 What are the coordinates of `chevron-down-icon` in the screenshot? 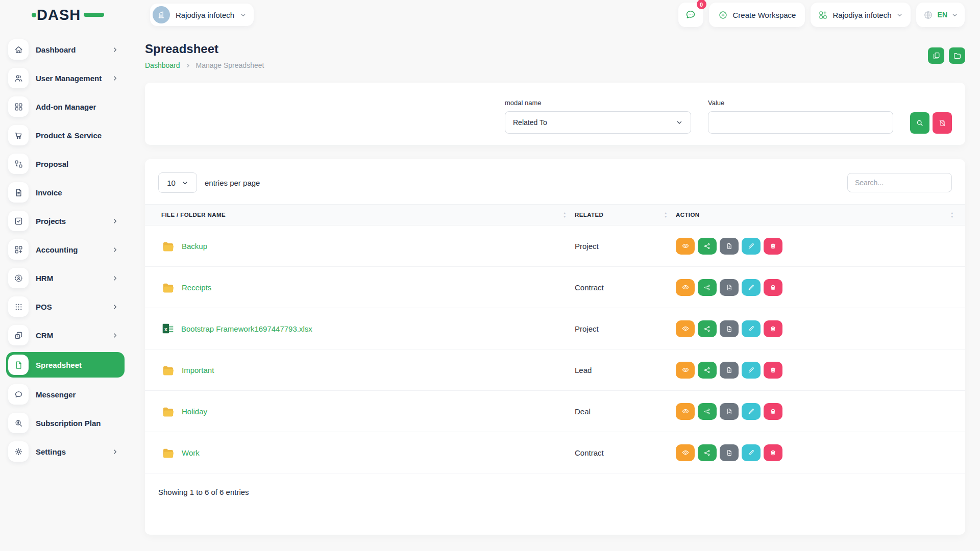 It's located at (243, 15).